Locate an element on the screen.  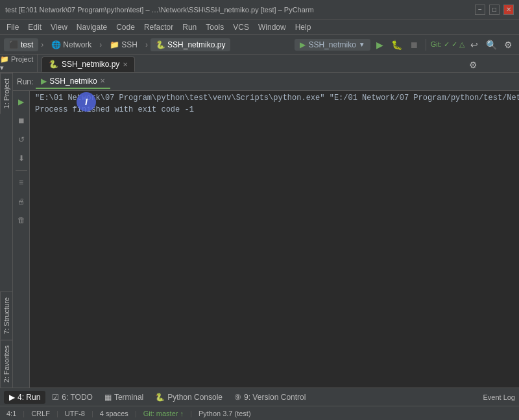
status-indent: 4 spaces is located at coordinates (114, 414).